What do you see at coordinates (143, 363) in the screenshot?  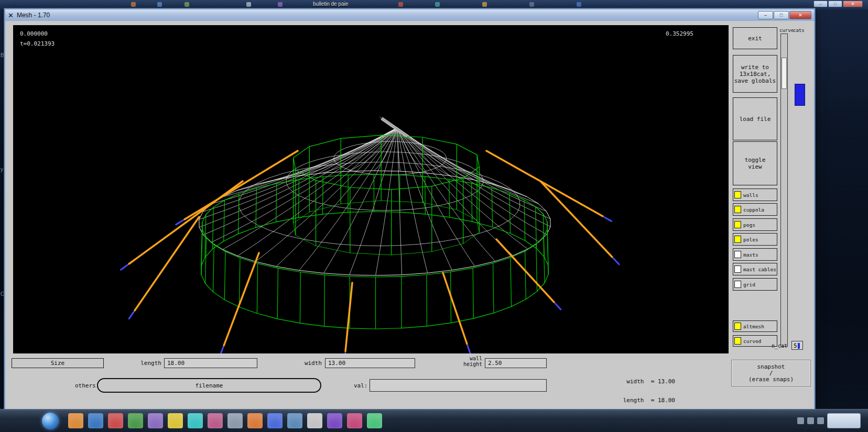 I see `length-label: length` at bounding box center [143, 363].